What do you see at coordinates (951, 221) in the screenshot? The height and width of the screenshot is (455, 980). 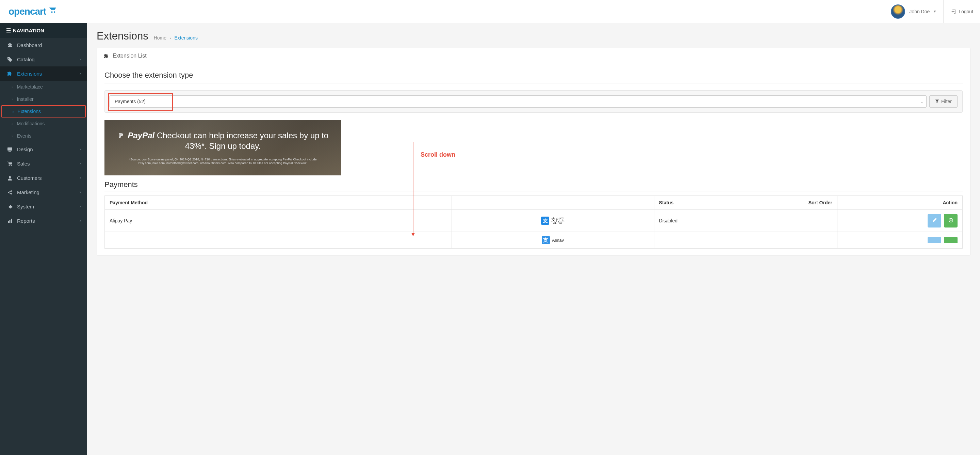 I see `plus-circle-icon` at bounding box center [951, 221].